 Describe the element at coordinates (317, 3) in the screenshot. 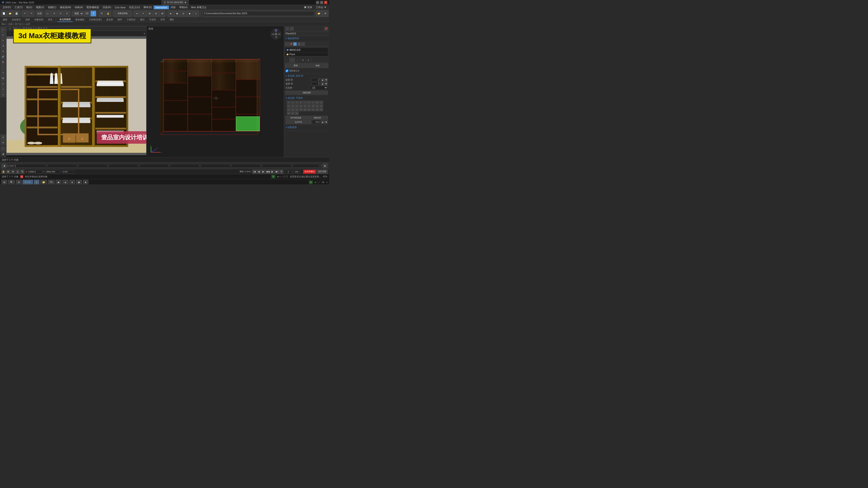

I see `minimize-button: —` at that location.